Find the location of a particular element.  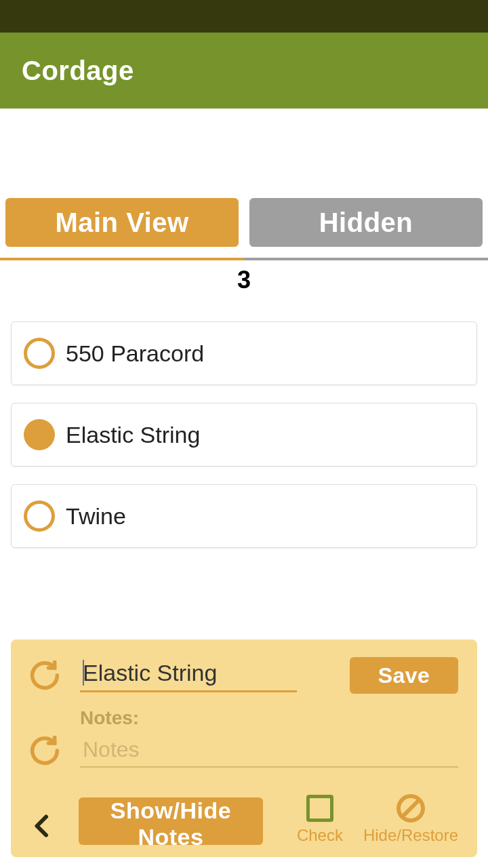

item-count: 3 is located at coordinates (244, 280).